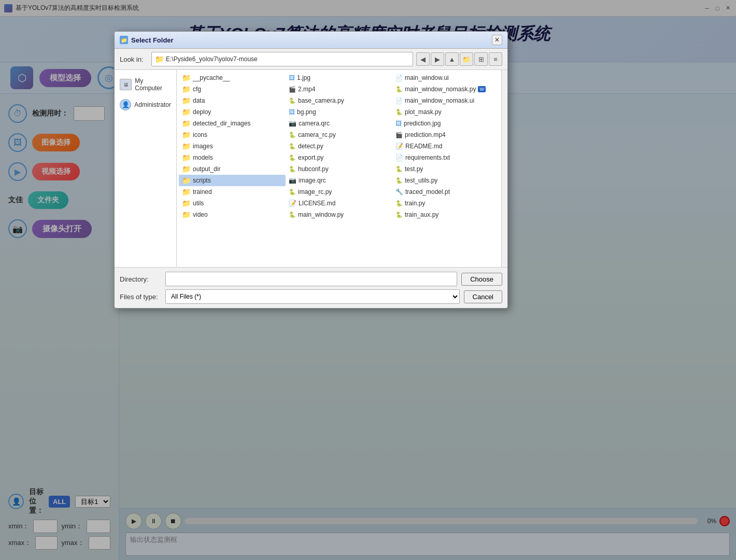 The width and height of the screenshot is (736, 560). I want to click on filetype-row: Files of type: All Files (*) Cancel, so click(311, 297).